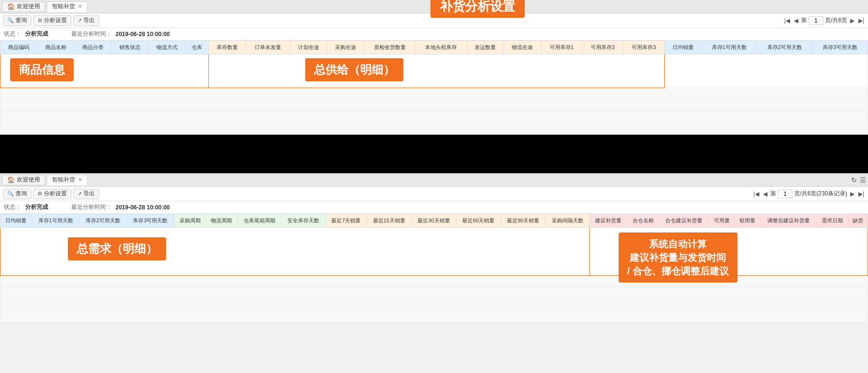 The image size is (868, 373). Describe the element at coordinates (785, 48) in the screenshot. I see `th-days-stock2: 库存2可用天数` at that location.